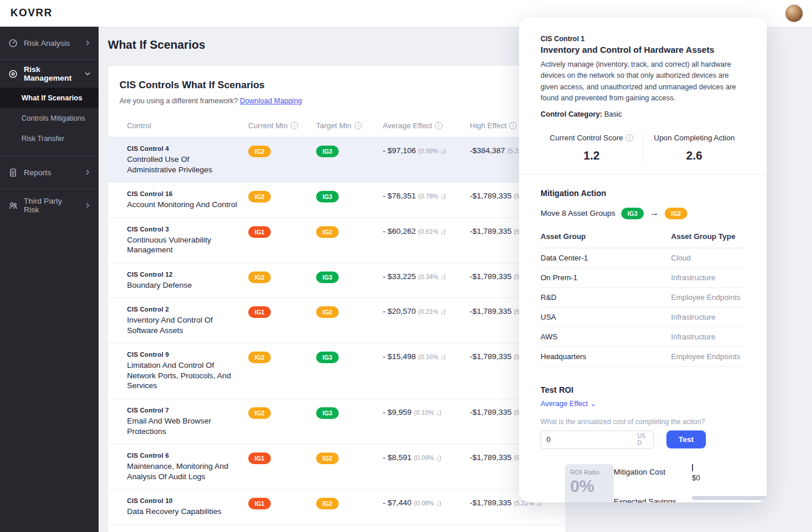 This screenshot has height=532, width=812. Describe the element at coordinates (13, 74) in the screenshot. I see `risk-management-icon` at that location.